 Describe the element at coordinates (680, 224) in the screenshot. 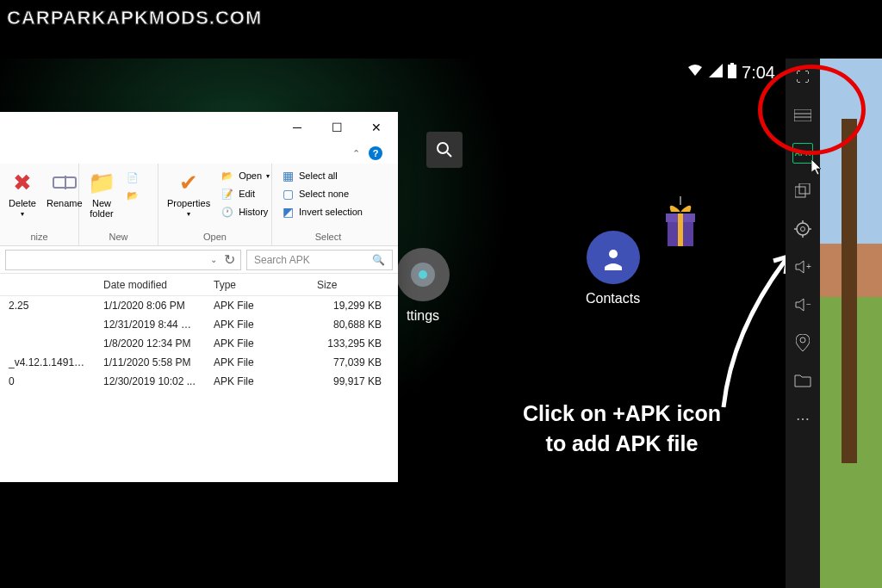

I see `gift-icon` at that location.